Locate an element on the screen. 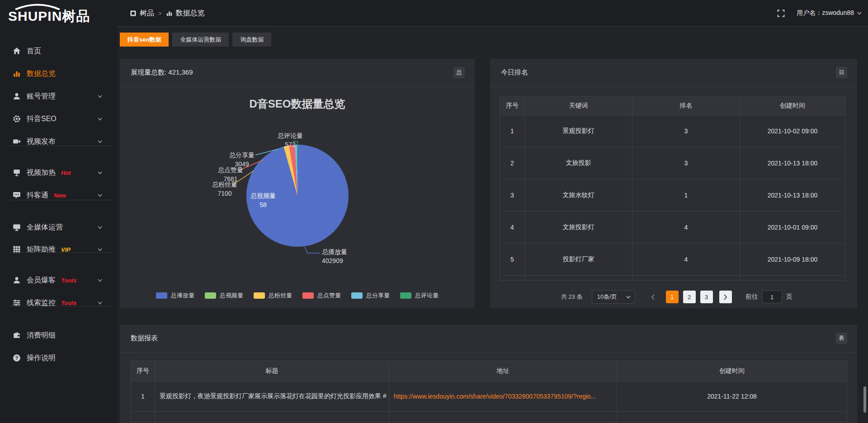 Image resolution: width=868 pixels, height=423 pixels. breadcrumb-label: 数据总览 is located at coordinates (190, 14).